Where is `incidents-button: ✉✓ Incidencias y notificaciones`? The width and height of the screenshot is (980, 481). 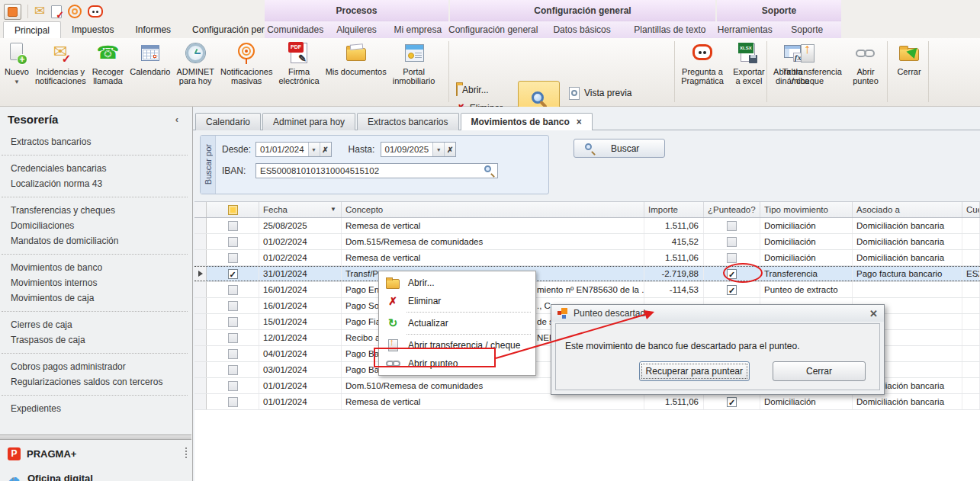
incidents-button: ✉✓ Incidencias y notificaciones is located at coordinates (61, 64).